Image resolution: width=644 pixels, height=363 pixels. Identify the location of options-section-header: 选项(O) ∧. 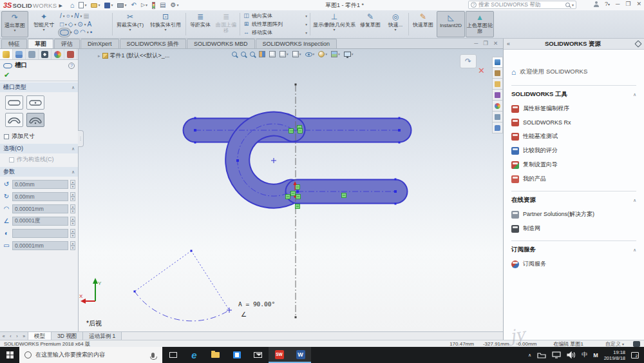
(39, 148).